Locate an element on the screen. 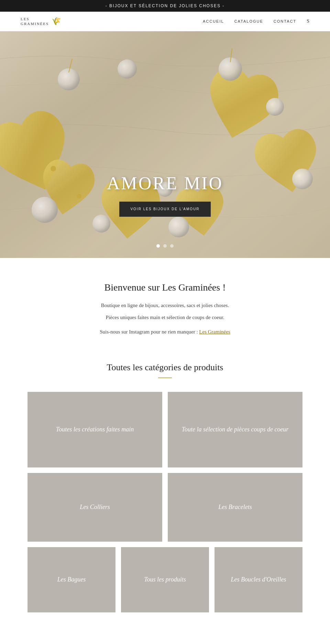 The width and height of the screenshot is (330, 644). logo-plant-icon: 🌾 is located at coordinates (56, 21).